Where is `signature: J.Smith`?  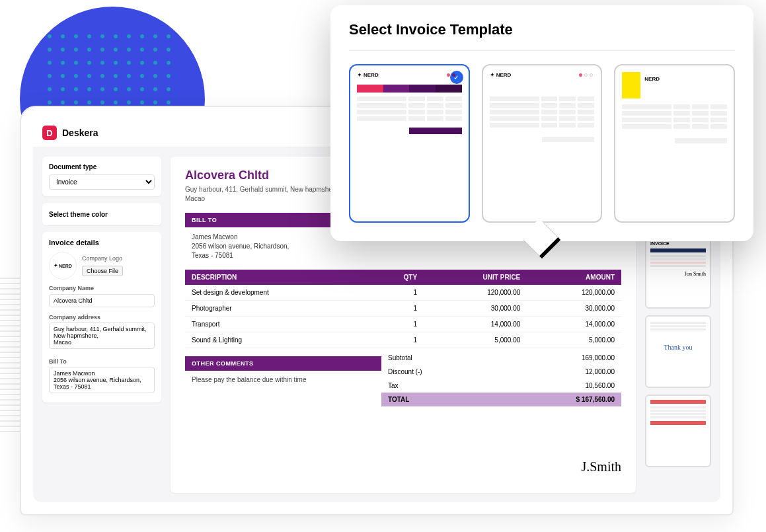
signature: J.Smith is located at coordinates (601, 467).